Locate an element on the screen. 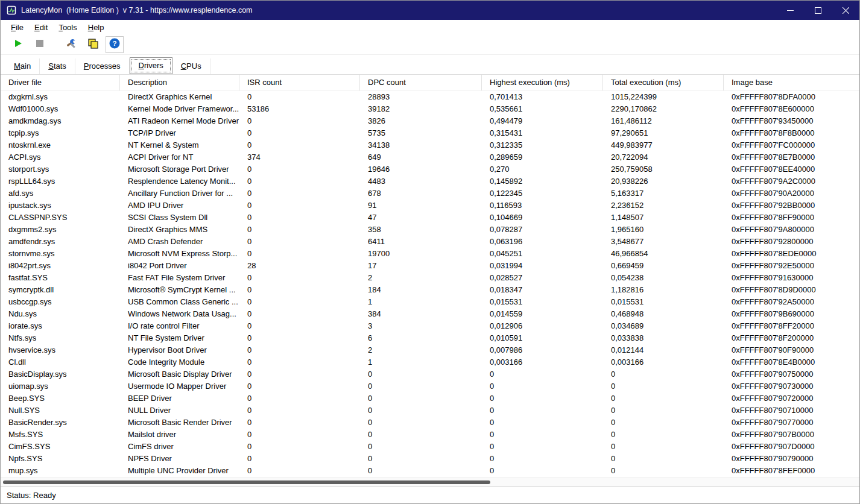 The height and width of the screenshot is (504, 860). column-header: Driver file is located at coordinates (60, 83).